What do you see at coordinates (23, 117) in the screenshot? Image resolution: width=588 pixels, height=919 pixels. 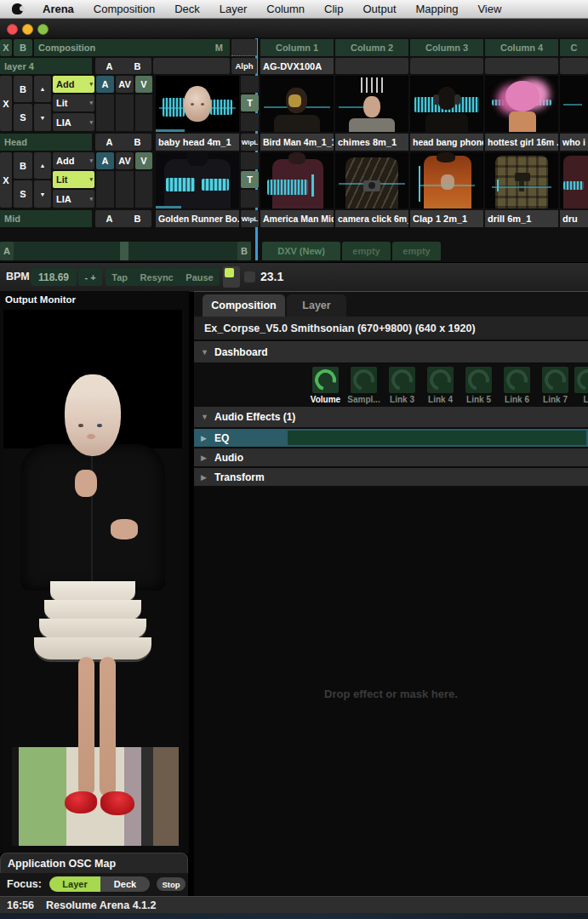 I see `layer-head-solo-button: S` at bounding box center [23, 117].